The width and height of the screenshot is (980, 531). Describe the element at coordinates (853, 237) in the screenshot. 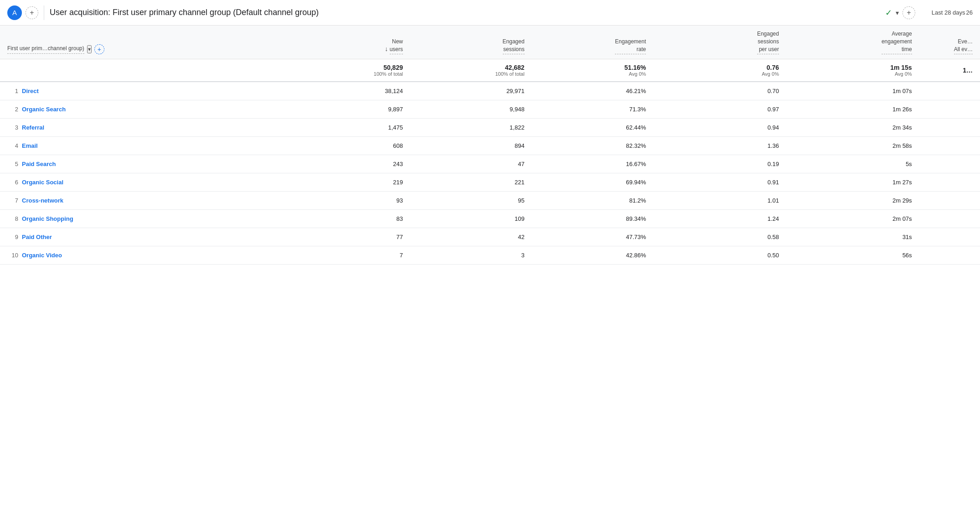

I see `row-avg-engagement-time: 31s` at that location.